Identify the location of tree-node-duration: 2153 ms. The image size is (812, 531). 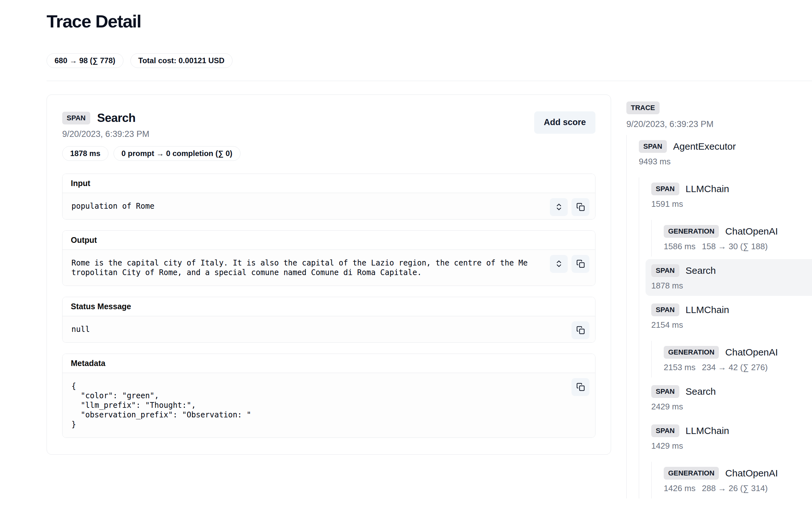
(680, 367).